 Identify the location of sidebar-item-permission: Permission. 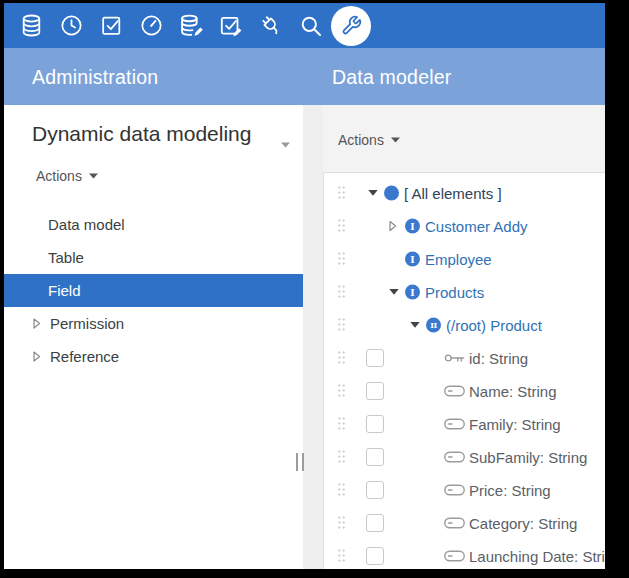
(154, 324).